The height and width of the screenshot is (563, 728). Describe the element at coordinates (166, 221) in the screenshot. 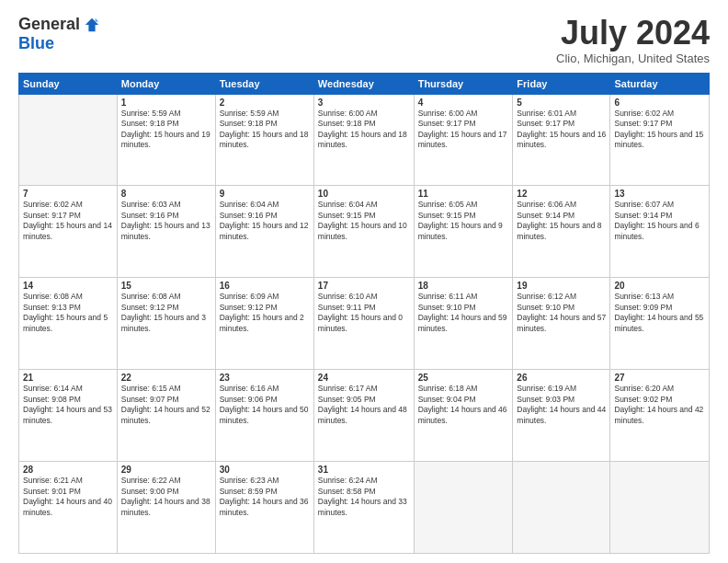

I see `day-info: Sunrise: 6:03 AM Sunset: 9:16 PM Dayligh…` at that location.